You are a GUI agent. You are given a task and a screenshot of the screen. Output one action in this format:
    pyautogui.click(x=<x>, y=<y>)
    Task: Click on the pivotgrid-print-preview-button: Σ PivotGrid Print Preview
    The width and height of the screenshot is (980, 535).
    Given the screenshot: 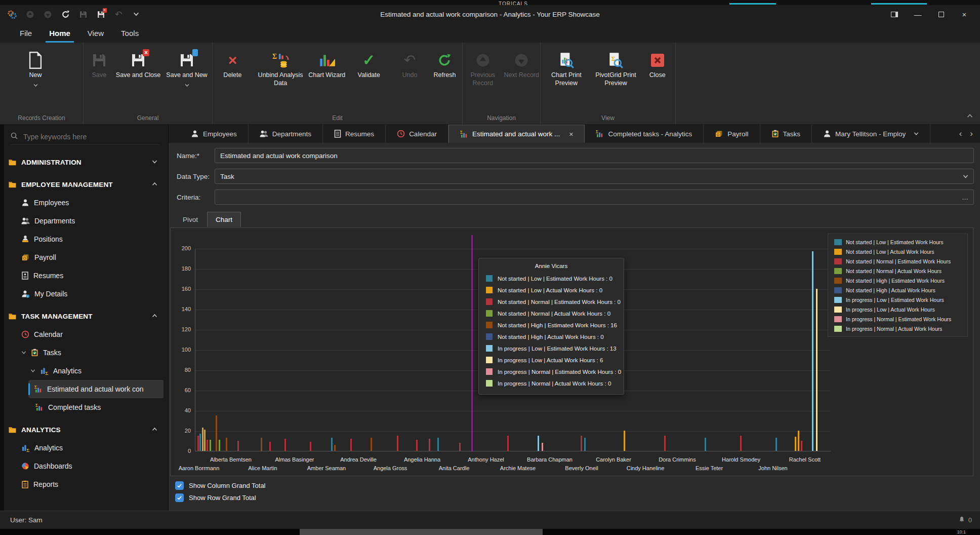 What is the action you would take?
    pyautogui.click(x=616, y=68)
    